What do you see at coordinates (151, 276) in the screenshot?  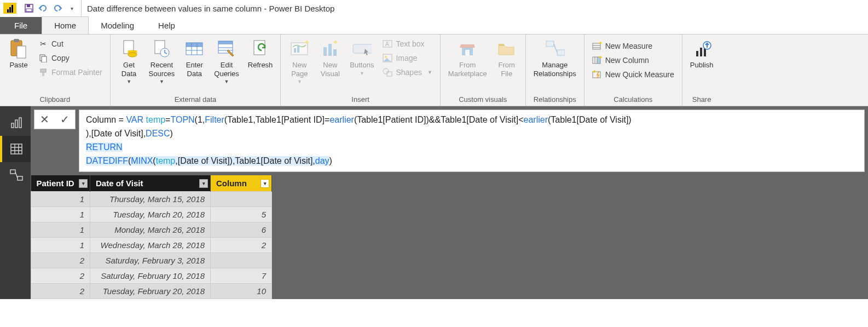 I see `cell-date-of-visit: Saturday, February 10, 2018` at bounding box center [151, 276].